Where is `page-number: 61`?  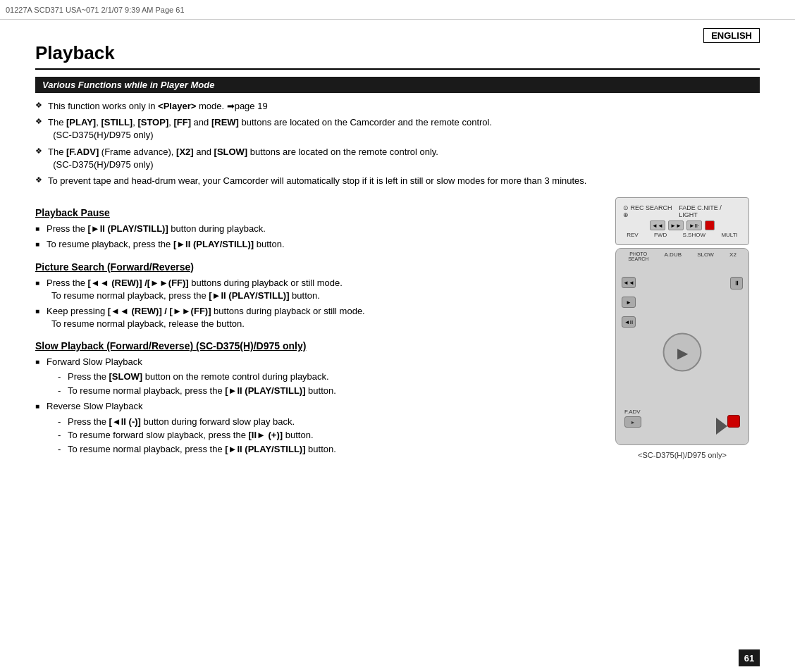
page-number: 61 is located at coordinates (749, 658).